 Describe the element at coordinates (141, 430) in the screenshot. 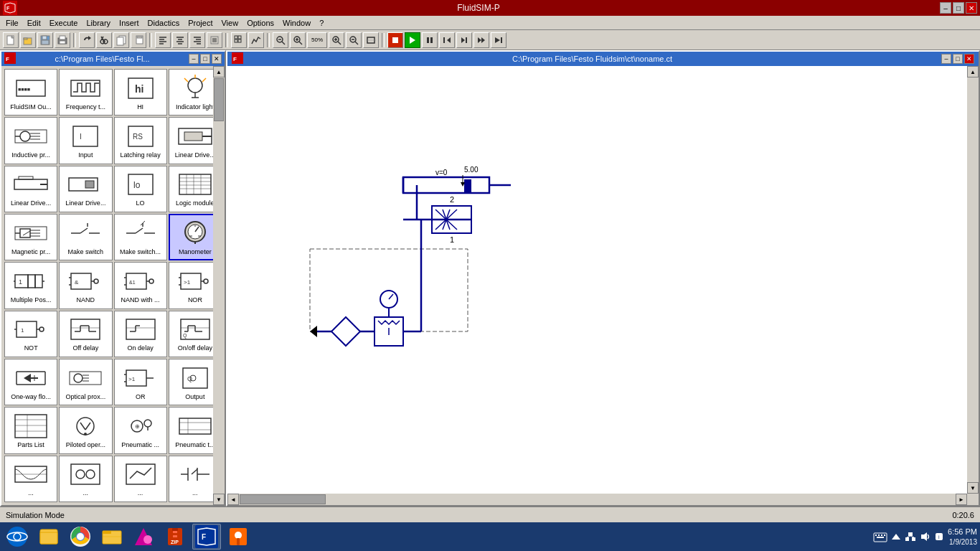

I see `component-pneumatic1: ⊕ Pneumatic ...` at that location.